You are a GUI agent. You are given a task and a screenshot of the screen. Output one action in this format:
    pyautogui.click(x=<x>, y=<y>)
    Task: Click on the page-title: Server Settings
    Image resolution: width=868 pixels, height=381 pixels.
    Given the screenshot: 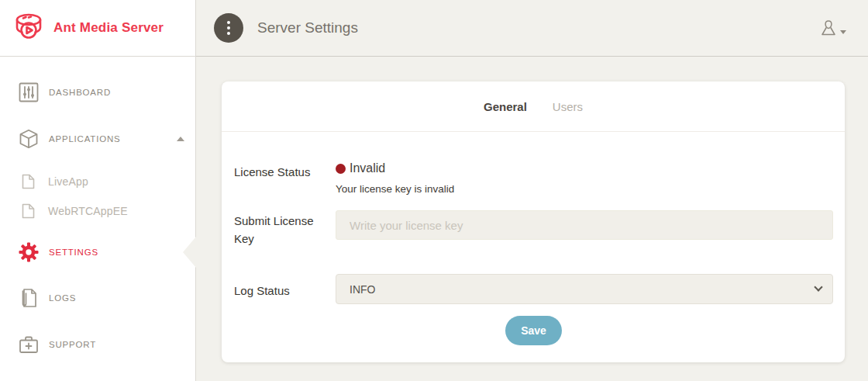 What is the action you would take?
    pyautogui.click(x=308, y=28)
    